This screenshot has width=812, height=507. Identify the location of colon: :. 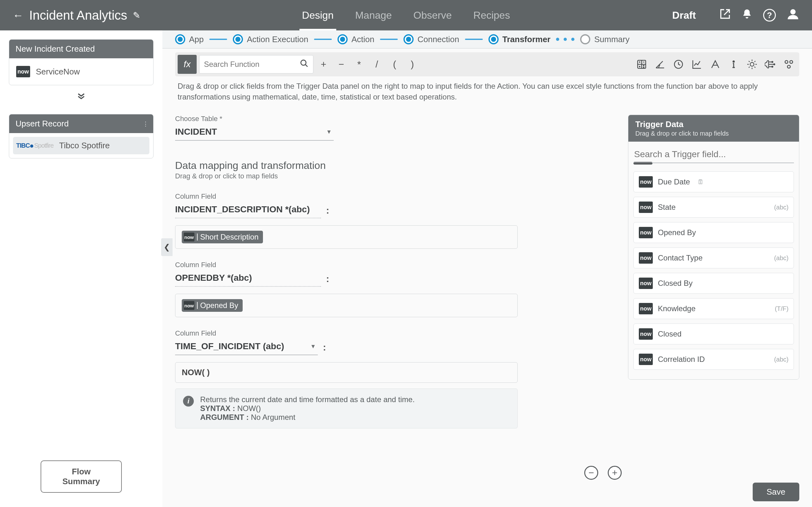
(327, 280).